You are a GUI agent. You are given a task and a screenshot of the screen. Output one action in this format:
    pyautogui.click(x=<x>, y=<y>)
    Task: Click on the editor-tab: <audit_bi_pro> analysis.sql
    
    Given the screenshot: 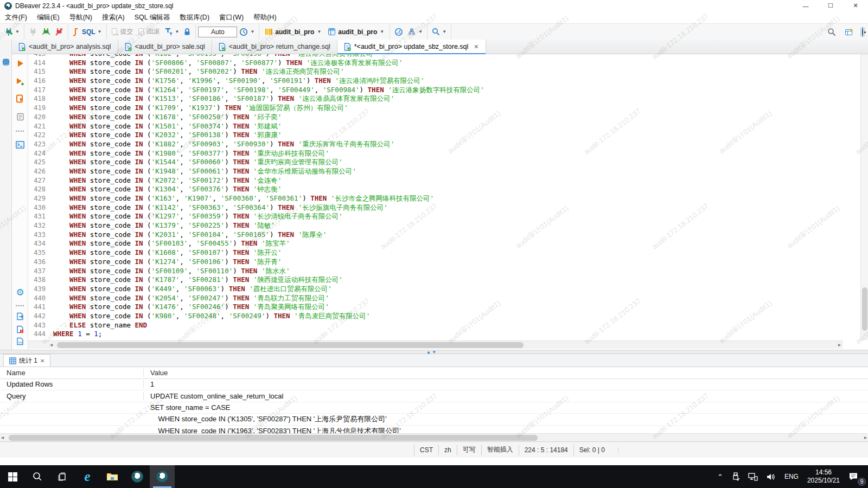 What is the action you would take?
    pyautogui.click(x=65, y=47)
    